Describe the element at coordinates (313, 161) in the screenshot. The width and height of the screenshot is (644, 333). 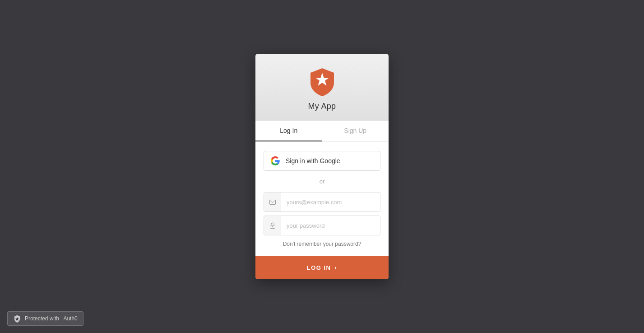
I see `google-signin-label: Sign in with Google` at that location.